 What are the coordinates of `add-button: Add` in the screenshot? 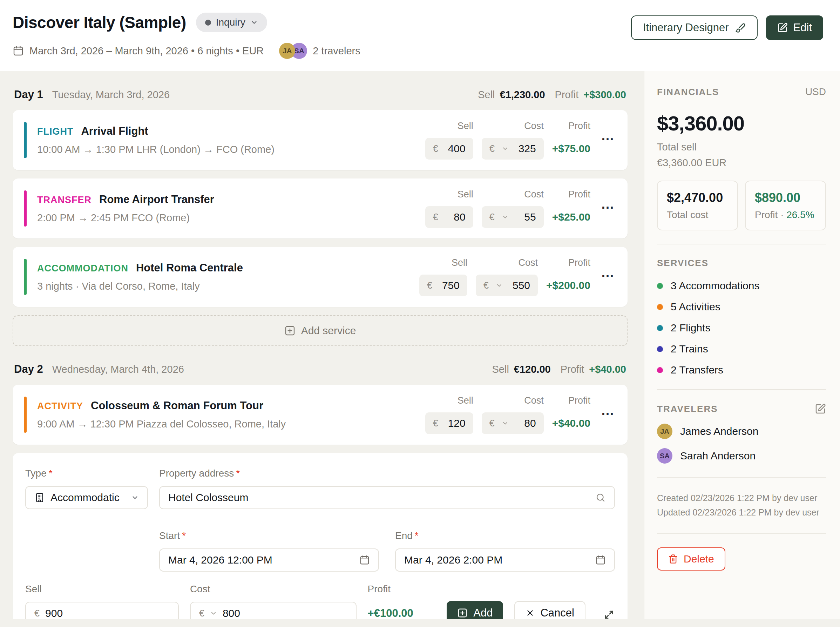 It's located at (475, 610).